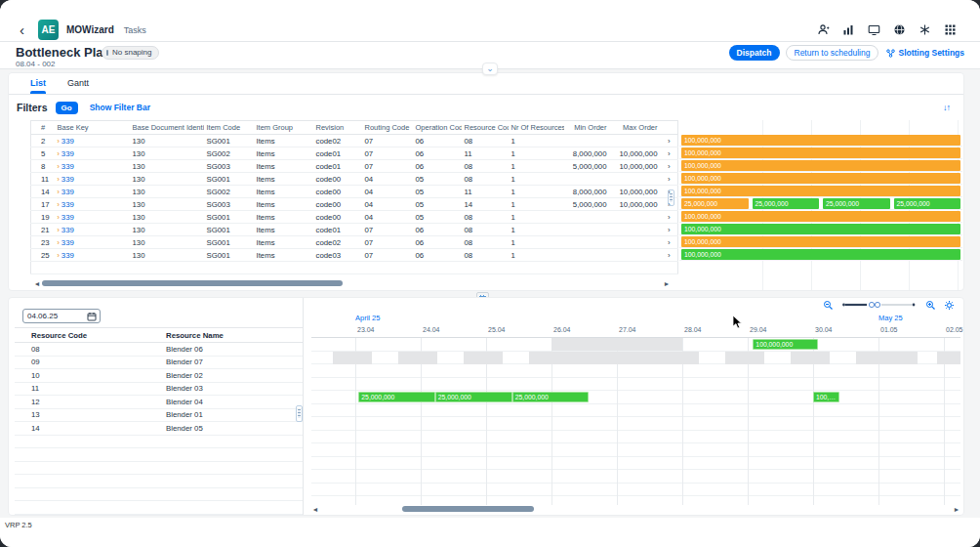  What do you see at coordinates (875, 29) in the screenshot?
I see `monitor-icon` at bounding box center [875, 29].